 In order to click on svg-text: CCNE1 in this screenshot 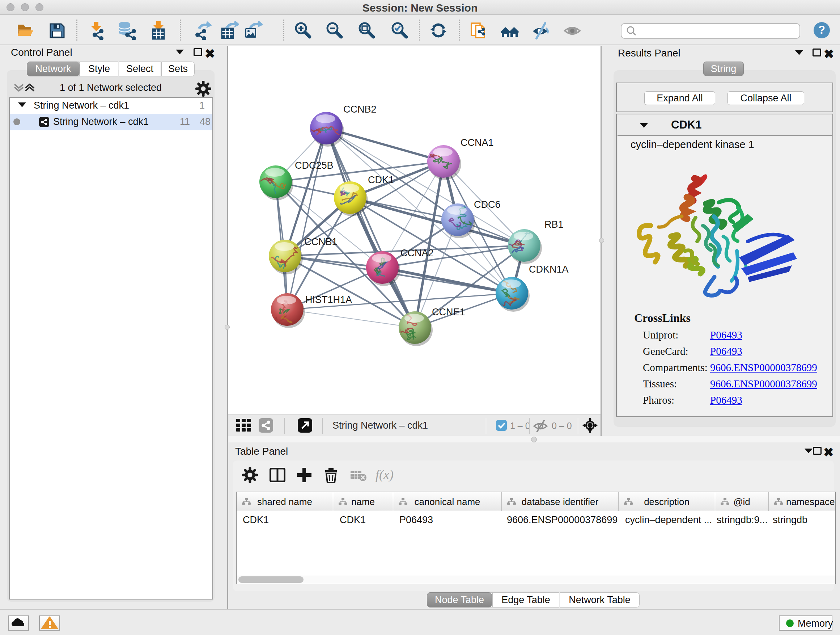, I will do `click(448, 312)`.